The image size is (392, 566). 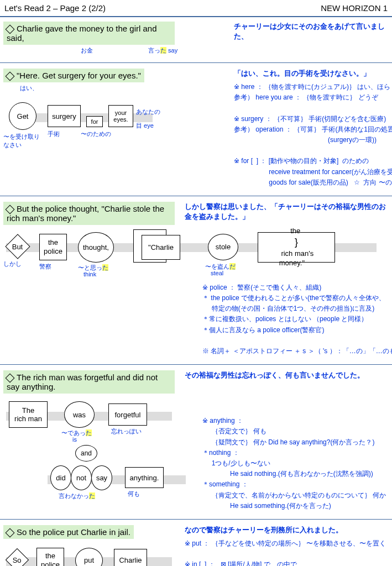 I want to click on sentence-3-jp: しかし警察は思いました、「チャーリーはその裕福な男性のお金を盗みました。」, so click(x=286, y=212).